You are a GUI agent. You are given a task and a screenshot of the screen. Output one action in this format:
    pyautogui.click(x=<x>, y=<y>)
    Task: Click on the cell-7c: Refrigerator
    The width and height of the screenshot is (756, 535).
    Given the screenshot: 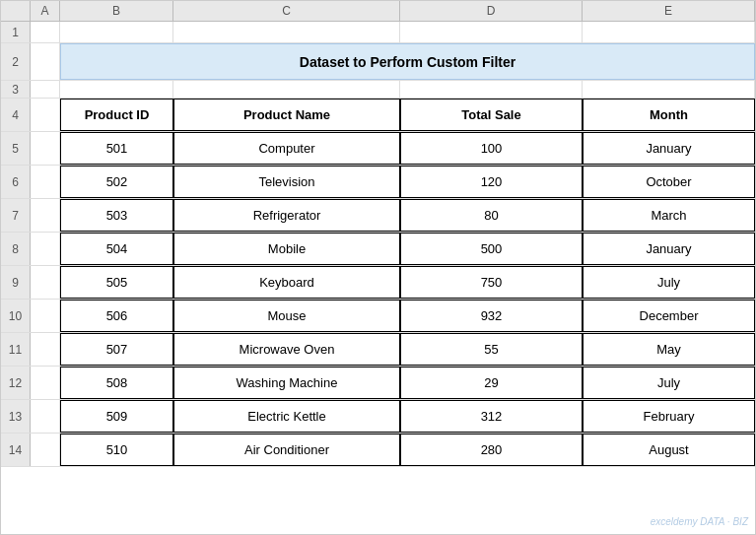 What is the action you would take?
    pyautogui.click(x=287, y=215)
    